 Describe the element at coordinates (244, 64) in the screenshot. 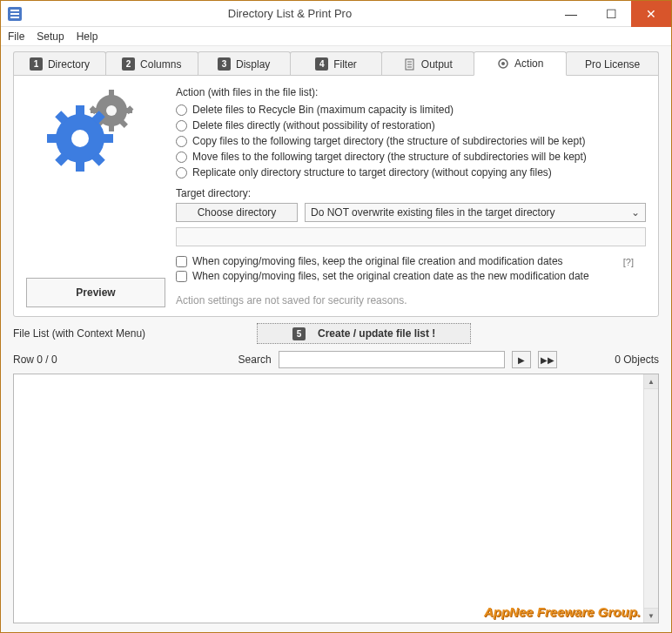

I see `tab-display: 3Display` at that location.